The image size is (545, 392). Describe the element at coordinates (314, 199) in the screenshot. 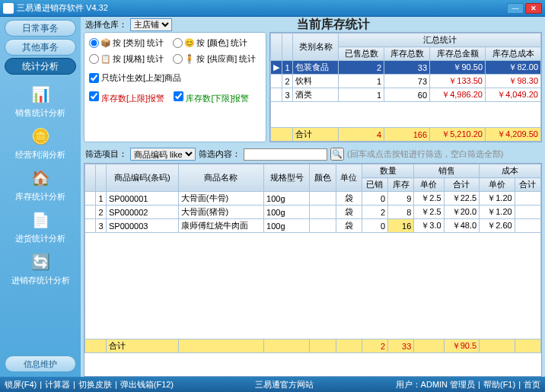

I see `detail-row: 1 SP000001大骨面(牛骨) 100g袋 09 ￥2.5￥22.5 ￥1.…` at that location.